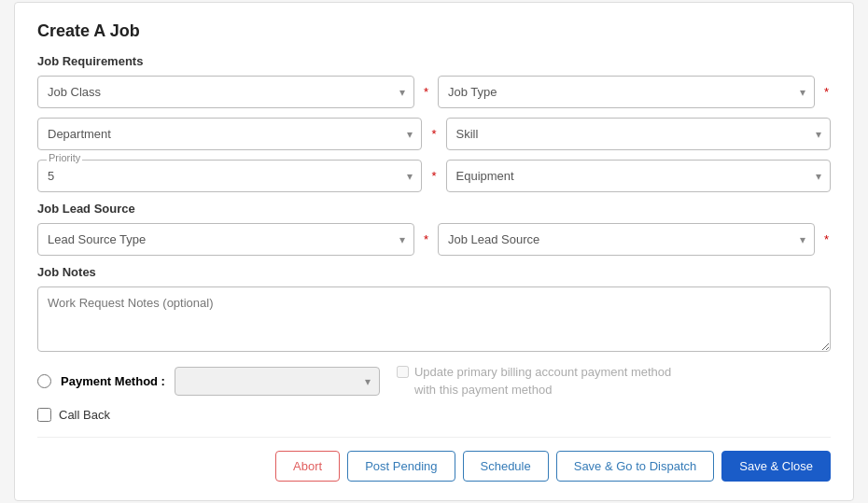  I want to click on footer-buttons: Abort Post Pending Schedule Save & Go to…, so click(434, 459).